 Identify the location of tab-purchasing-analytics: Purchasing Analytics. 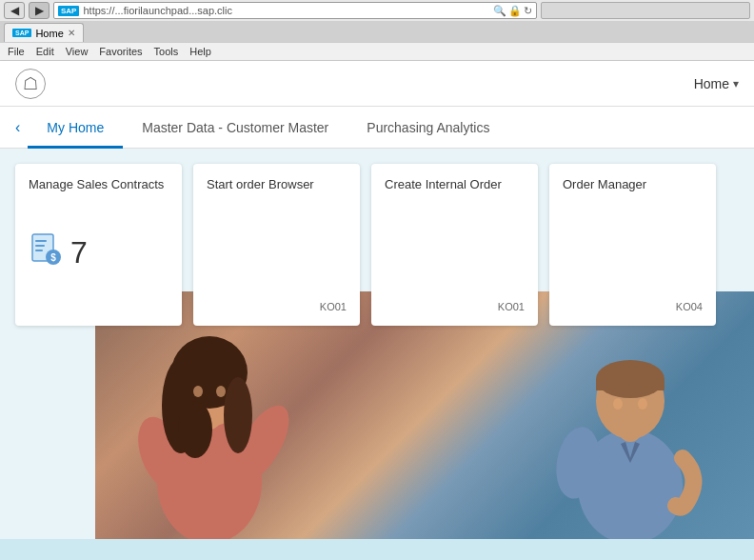
(428, 128).